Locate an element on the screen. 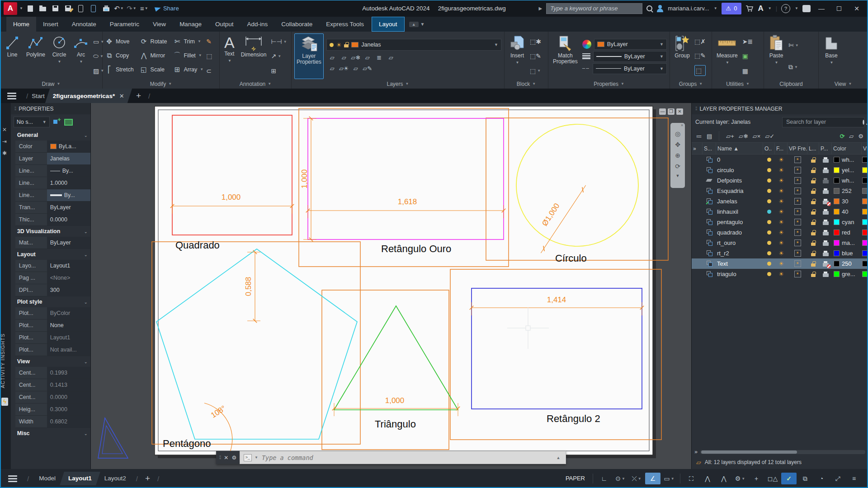 This screenshot has height=488, width=868. layer-column-o: O.. is located at coordinates (769, 148).